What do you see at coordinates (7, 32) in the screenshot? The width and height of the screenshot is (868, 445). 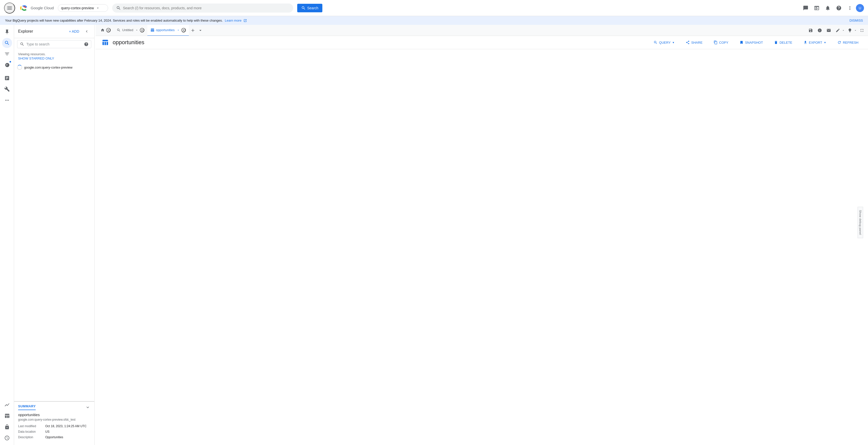 I see `sidebar-pinned-icon` at bounding box center [7, 32].